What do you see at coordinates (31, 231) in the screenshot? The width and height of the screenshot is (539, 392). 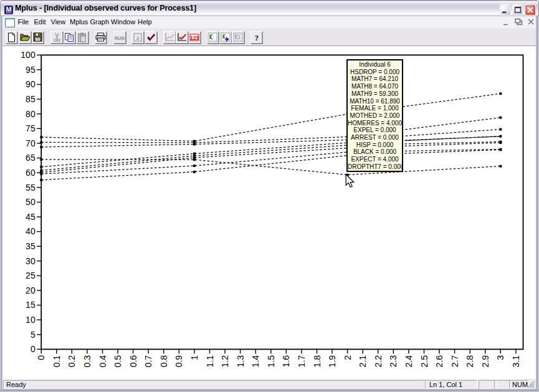 I see `svg-text: 40` at bounding box center [31, 231].